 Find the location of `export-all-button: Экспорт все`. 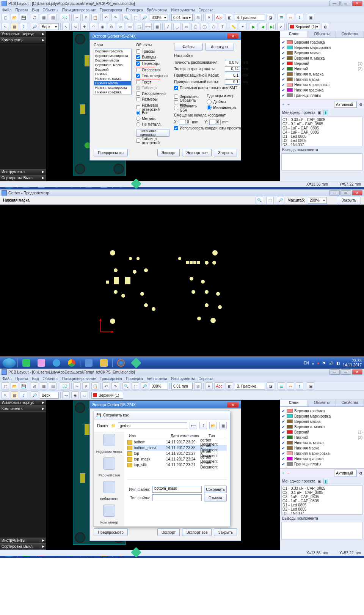

export-all-button: Экспорт все is located at coordinates (197, 532).